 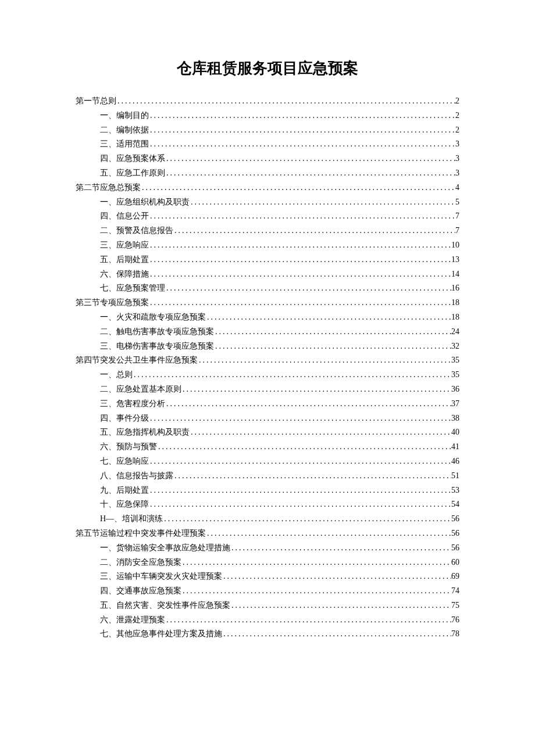 I want to click on toc-entry: 第四节突发公共卫生事件应急预案35, so click(x=268, y=360).